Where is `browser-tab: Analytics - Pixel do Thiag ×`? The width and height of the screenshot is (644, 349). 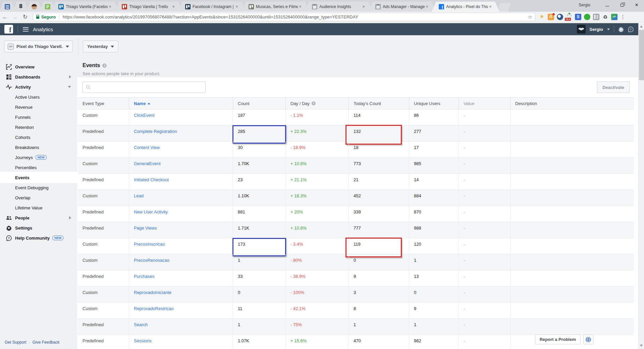
browser-tab: Analytics - Pixel do Thiag × is located at coordinates (466, 7).